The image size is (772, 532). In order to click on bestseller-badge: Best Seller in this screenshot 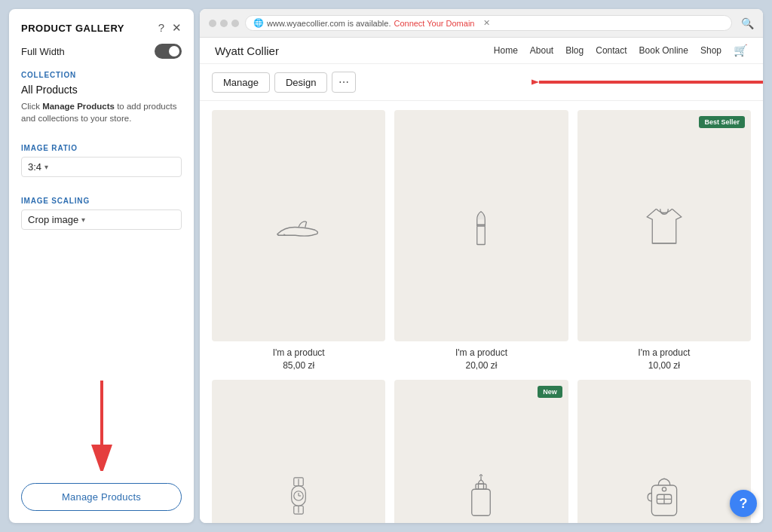, I will do `click(722, 122)`.